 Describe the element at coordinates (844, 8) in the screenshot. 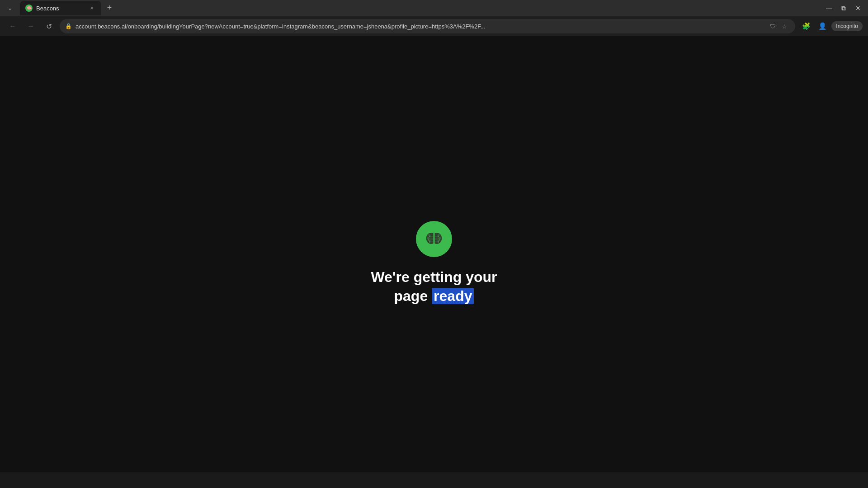

I see `restore-button: ⧉` at that location.